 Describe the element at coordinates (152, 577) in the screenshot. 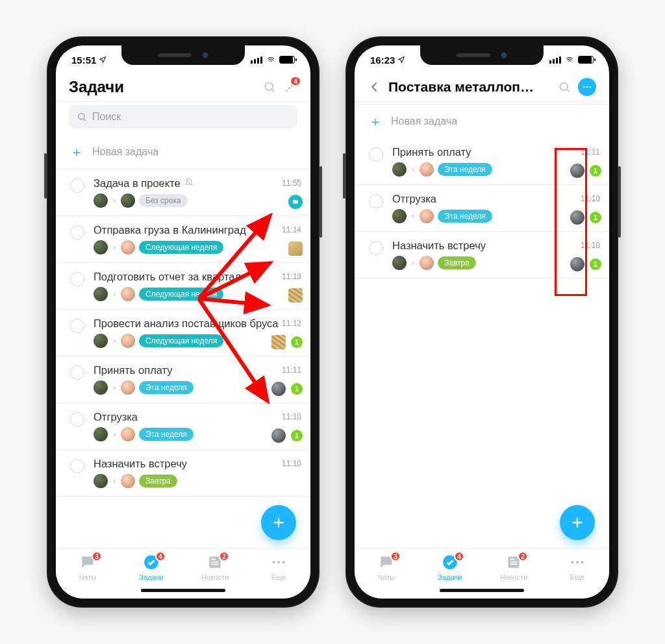

I see `tab-label: Задачи` at that location.